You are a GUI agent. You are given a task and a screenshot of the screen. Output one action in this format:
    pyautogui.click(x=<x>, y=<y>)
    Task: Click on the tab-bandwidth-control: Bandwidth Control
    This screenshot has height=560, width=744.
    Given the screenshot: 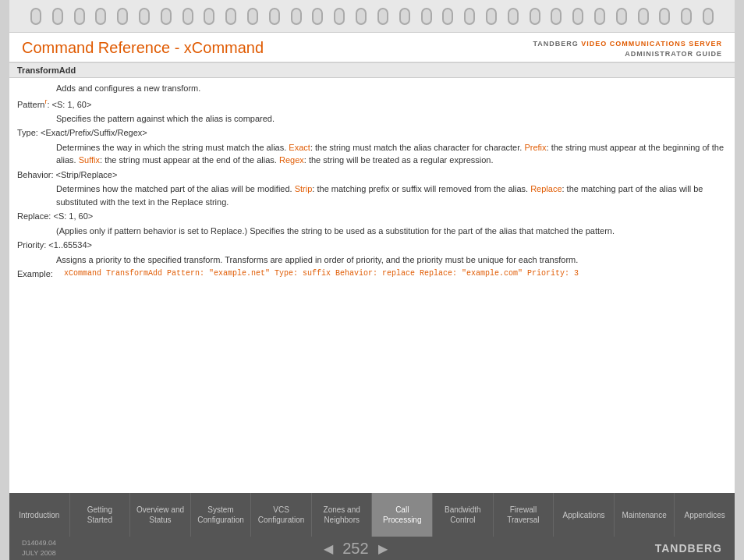 What is the action you would take?
    pyautogui.click(x=463, y=515)
    